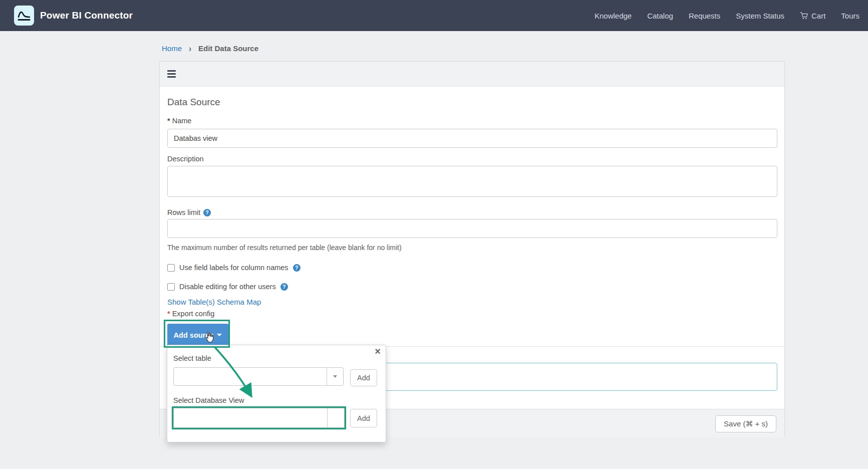 This screenshot has width=868, height=469. What do you see at coordinates (660, 16) in the screenshot?
I see `nav-catalog: Catalog` at bounding box center [660, 16].